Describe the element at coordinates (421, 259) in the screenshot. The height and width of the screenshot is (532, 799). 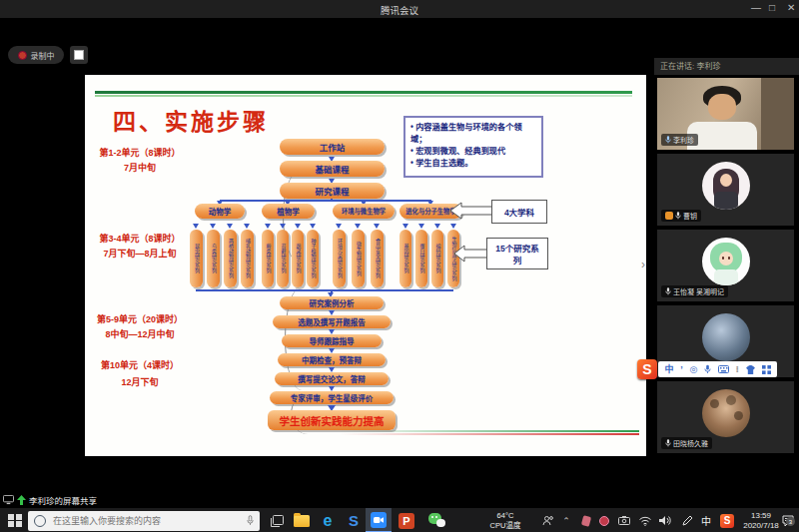
I see `series-column: 蛋白研究系列` at that location.